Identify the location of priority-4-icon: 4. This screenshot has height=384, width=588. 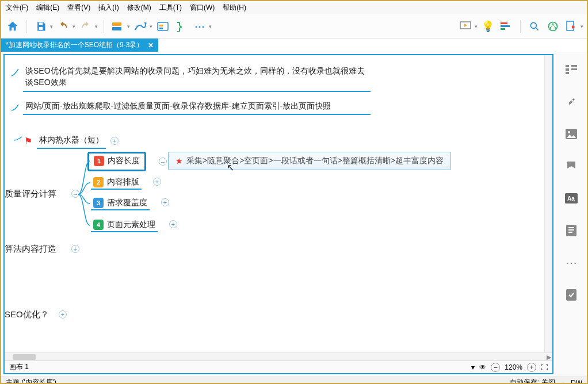
(98, 225).